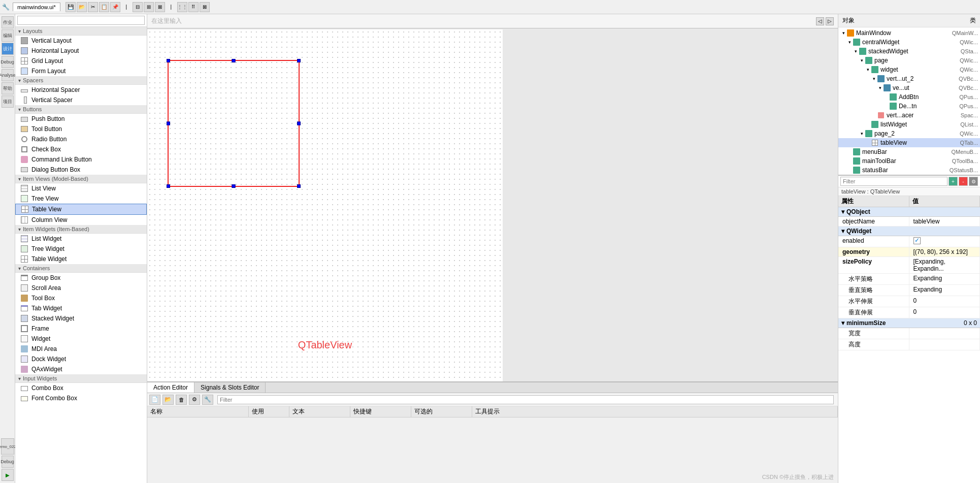 This screenshot has width=980, height=483. I want to click on props-filter-plus: +, so click(953, 181).